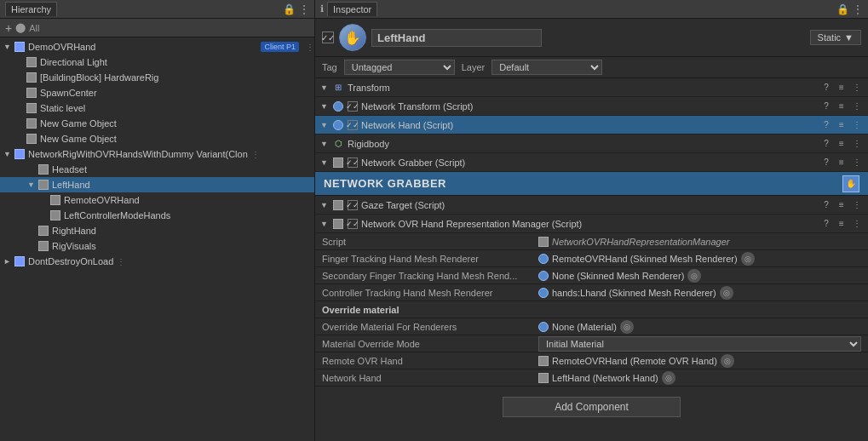 The height and width of the screenshot is (441, 868). Describe the element at coordinates (591, 224) in the screenshot. I see `component-row-networkovr: ✓ Network OVR Hand Representation Manage…` at that location.